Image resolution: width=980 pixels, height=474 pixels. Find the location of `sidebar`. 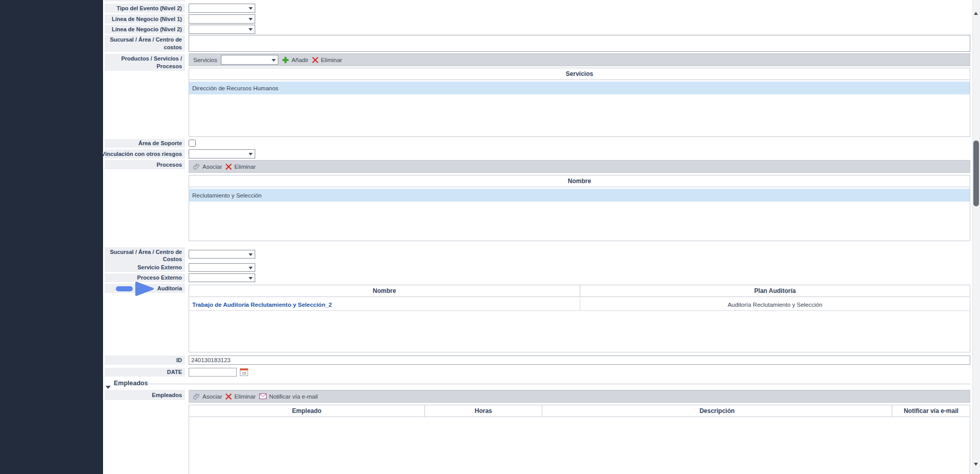

sidebar is located at coordinates (51, 237).